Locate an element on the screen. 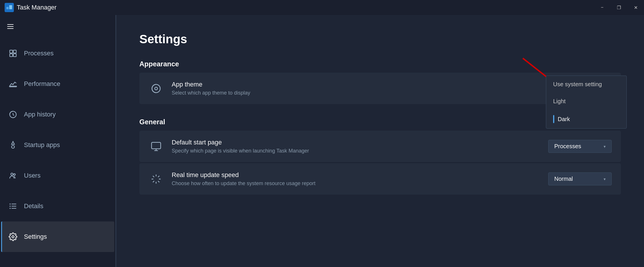 Image resolution: width=644 pixels, height=267 pixels. window-controls: − ❐ ✕ is located at coordinates (619, 7).